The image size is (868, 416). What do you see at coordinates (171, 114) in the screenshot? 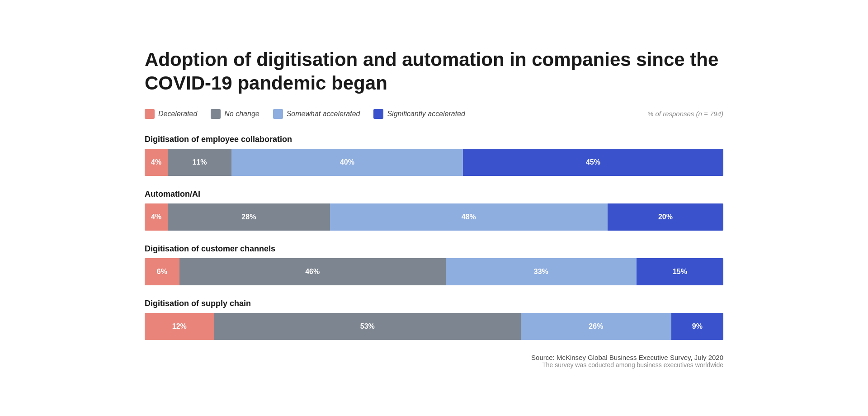
I see `legend-item-decelerated: Decelerated` at bounding box center [171, 114].